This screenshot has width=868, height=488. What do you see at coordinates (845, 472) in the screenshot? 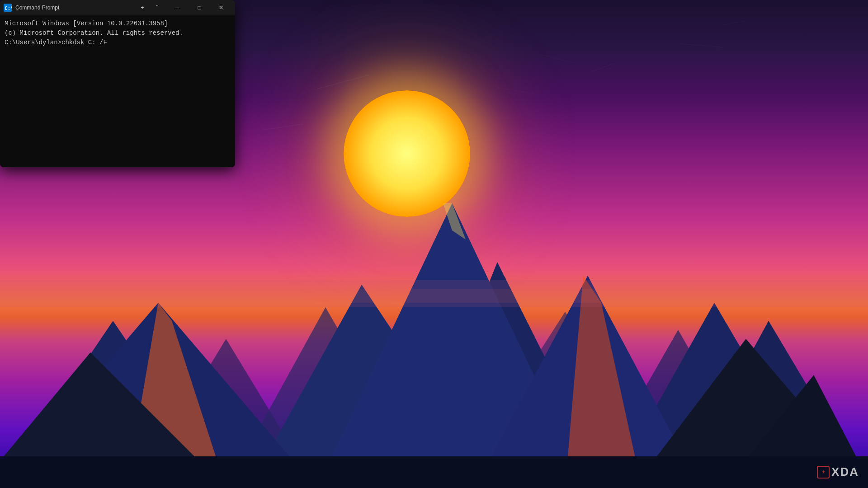
I see `xda-brand-text: XDA` at bounding box center [845, 472].